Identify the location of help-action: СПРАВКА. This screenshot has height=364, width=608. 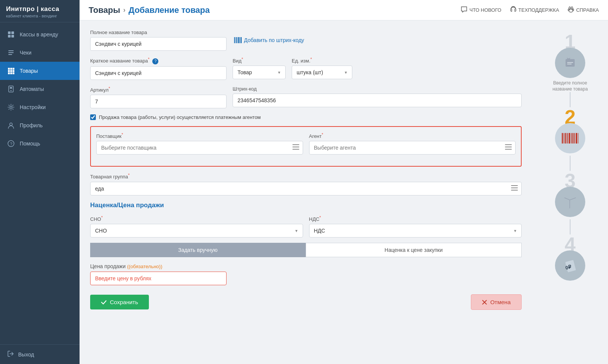
(583, 10).